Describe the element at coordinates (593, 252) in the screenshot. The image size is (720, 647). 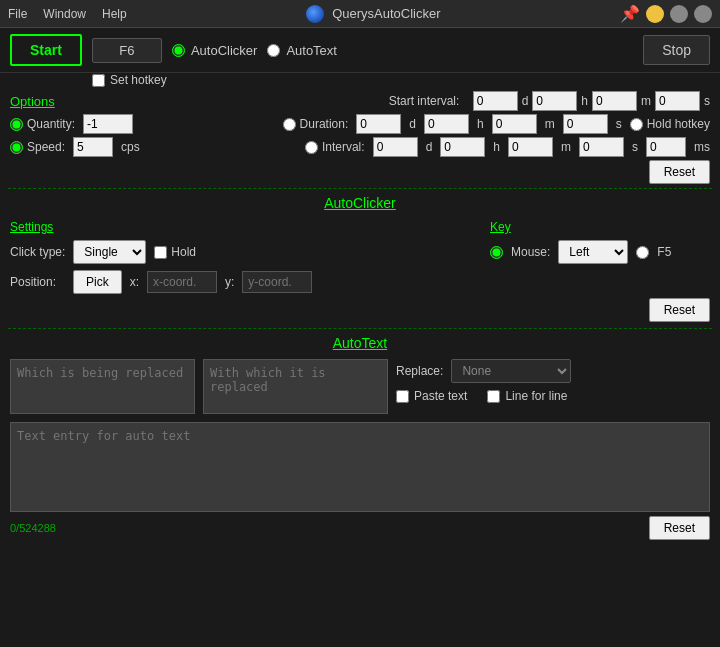
I see `mouse-select: Left Right Middle` at that location.